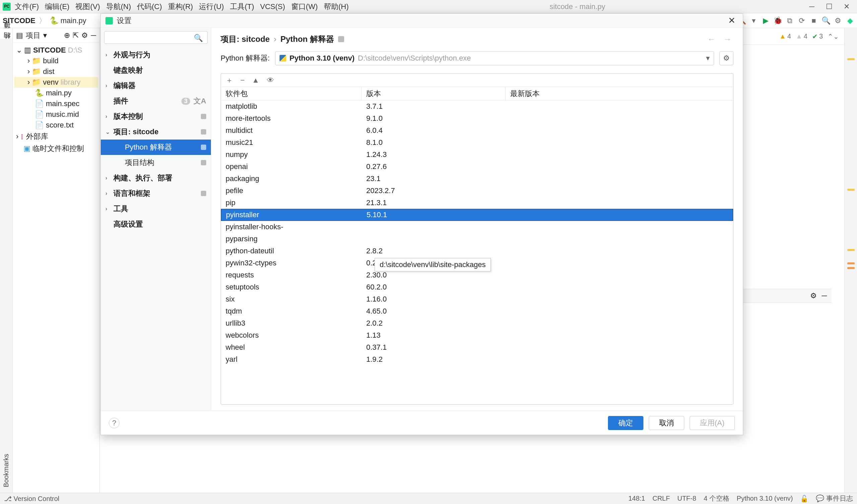 This screenshot has width=857, height=504. Describe the element at coordinates (229, 80) in the screenshot. I see `add-package-icon: ＋` at that location.